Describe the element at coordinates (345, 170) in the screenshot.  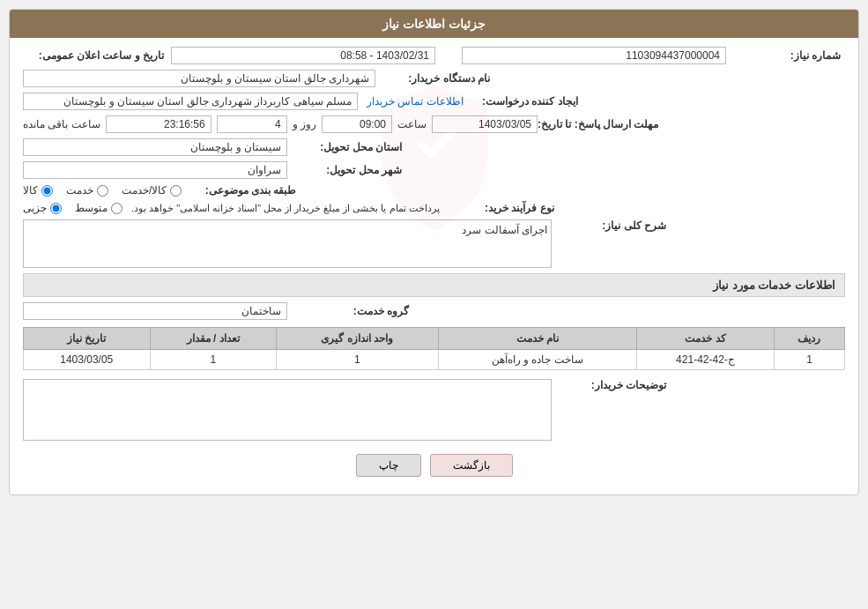
I see `city-label: شهر محل تحویل:` at that location.